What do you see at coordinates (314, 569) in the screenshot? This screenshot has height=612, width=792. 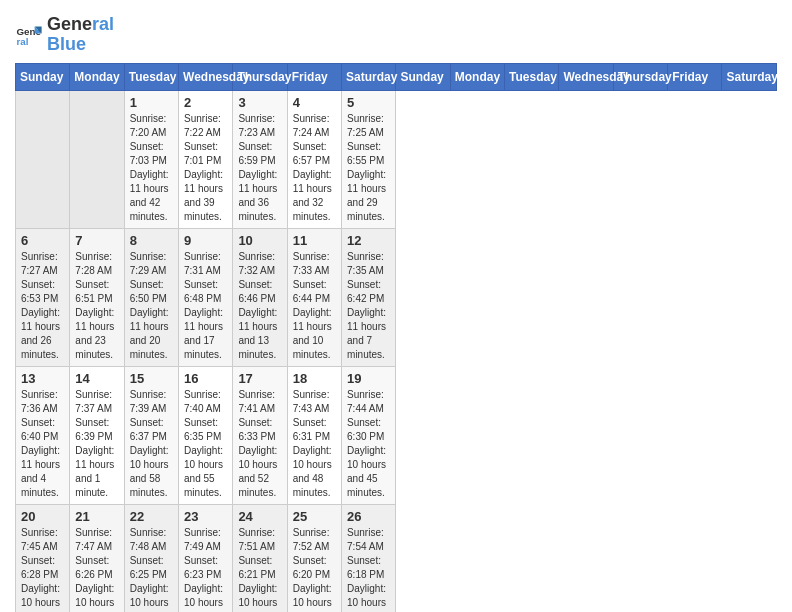 I see `day-info: Sunrise: 7:52 AM Sunset: 6:20 PM Dayligh…` at bounding box center [314, 569].